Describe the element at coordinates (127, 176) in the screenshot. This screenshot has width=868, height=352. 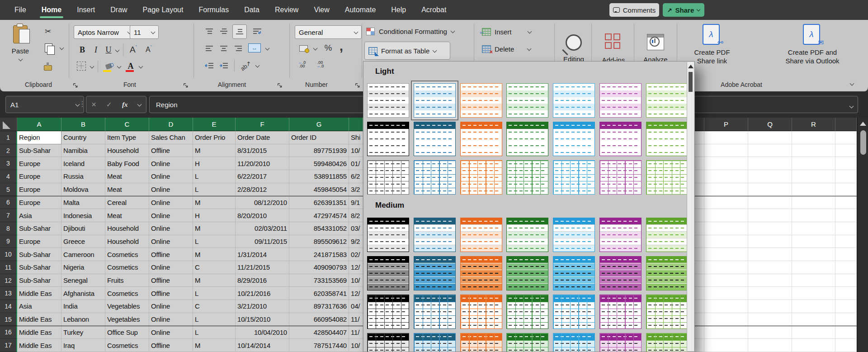
I see `cell-C4: Meat` at that location.